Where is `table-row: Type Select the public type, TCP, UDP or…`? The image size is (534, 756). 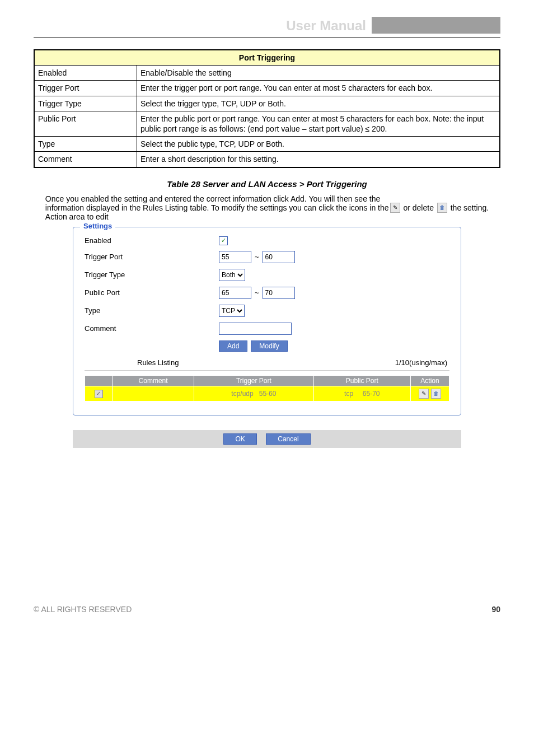 table-row: Type Select the public type, TCP, UDP or… is located at coordinates (267, 144).